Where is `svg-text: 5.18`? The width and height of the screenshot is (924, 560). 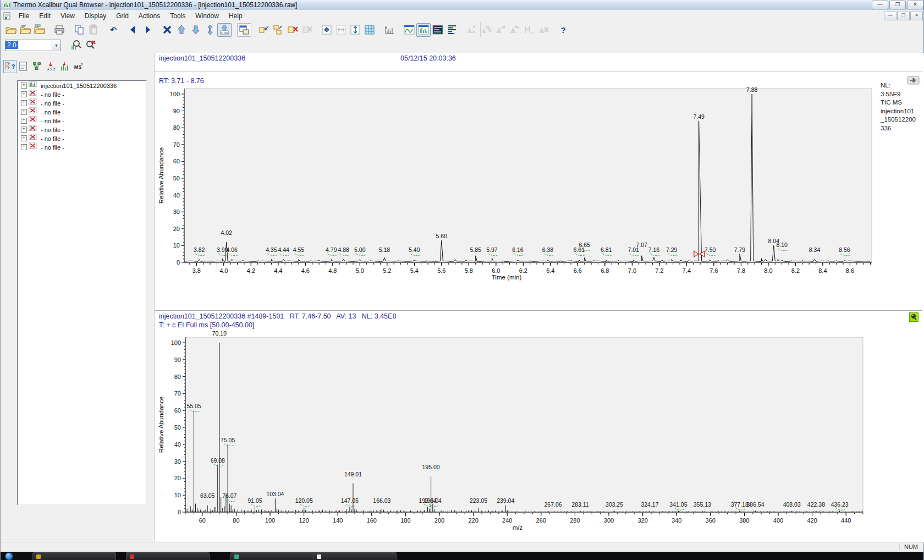 svg-text: 5.18 is located at coordinates (385, 250).